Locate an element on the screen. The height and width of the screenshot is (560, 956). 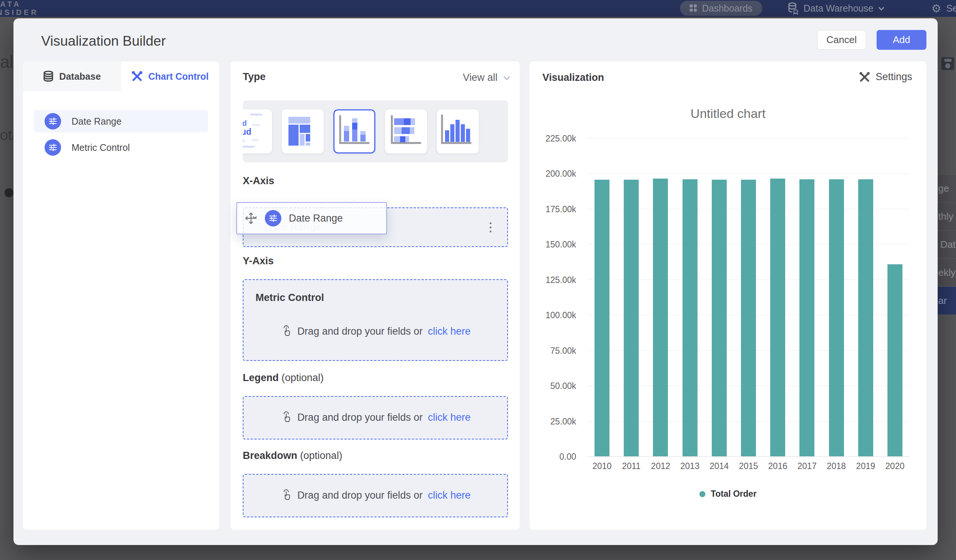
legend-label: Legend is located at coordinates (261, 378).